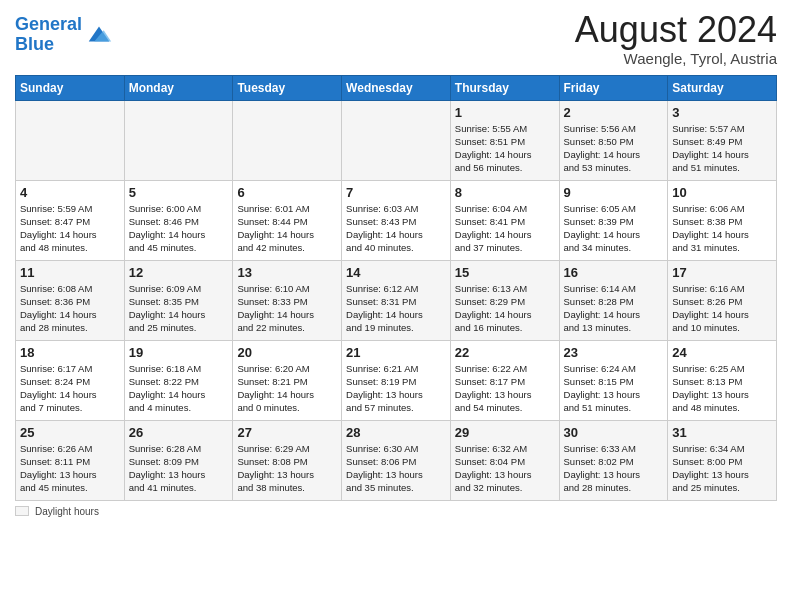 Image resolution: width=792 pixels, height=612 pixels. Describe the element at coordinates (722, 380) in the screenshot. I see `calendar-cell: 24Sunrise: 6:25 AM Sunset: 8:13 PM Dayli…` at that location.